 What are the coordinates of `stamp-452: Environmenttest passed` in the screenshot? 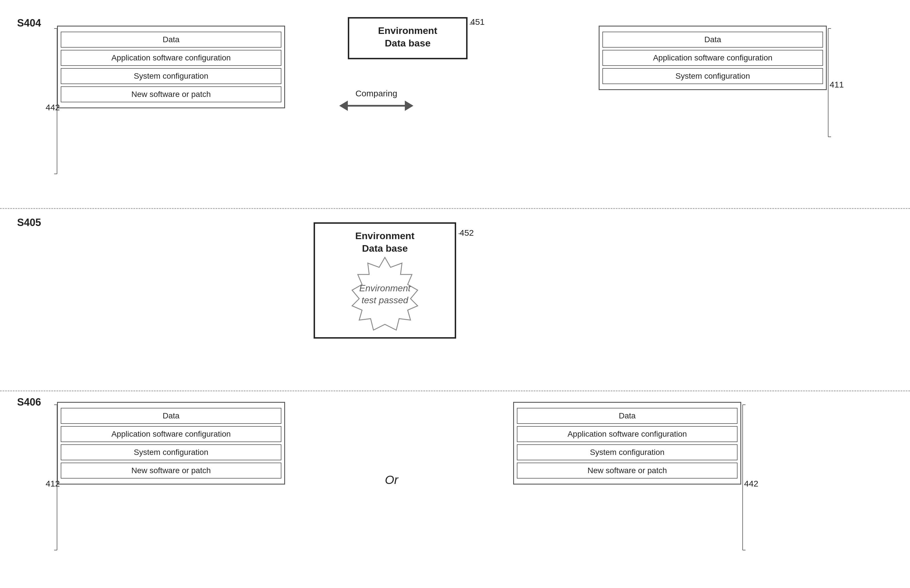 It's located at (385, 295).